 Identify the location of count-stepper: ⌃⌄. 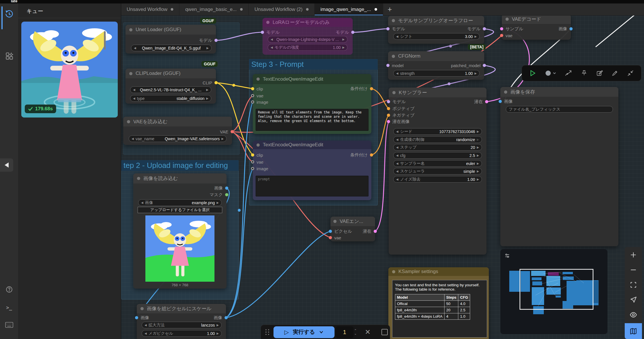
(355, 332).